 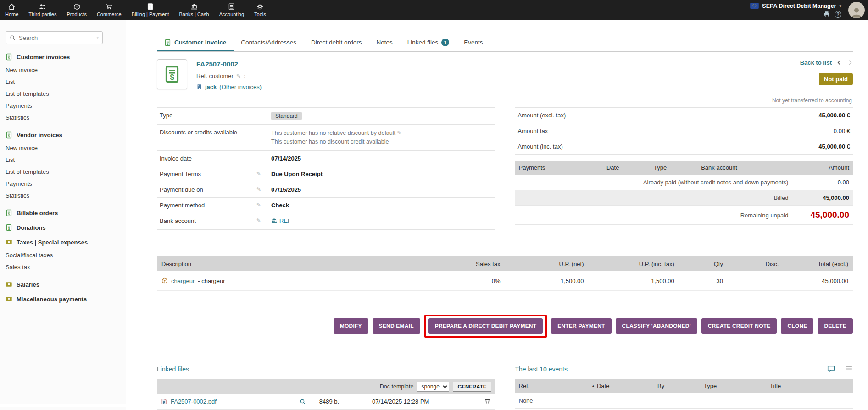 I want to click on classify-abandoned-button: CLASSIFY 'ABANDONED', so click(x=657, y=326).